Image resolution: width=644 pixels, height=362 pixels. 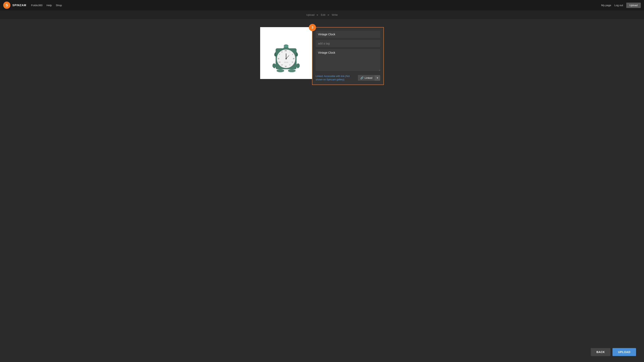 I want to click on brand-name: SPINZAM, so click(x=19, y=5).